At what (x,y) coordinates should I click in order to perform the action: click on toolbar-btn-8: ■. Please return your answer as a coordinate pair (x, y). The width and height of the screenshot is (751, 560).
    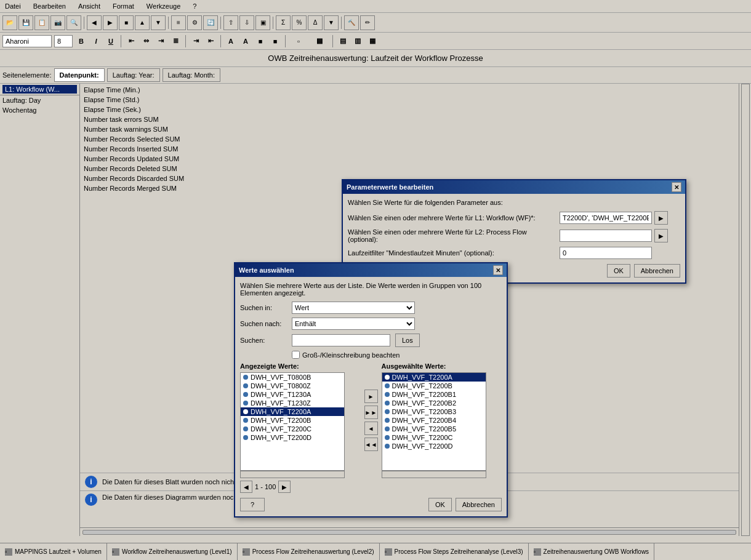
    Looking at the image, I should click on (126, 23).